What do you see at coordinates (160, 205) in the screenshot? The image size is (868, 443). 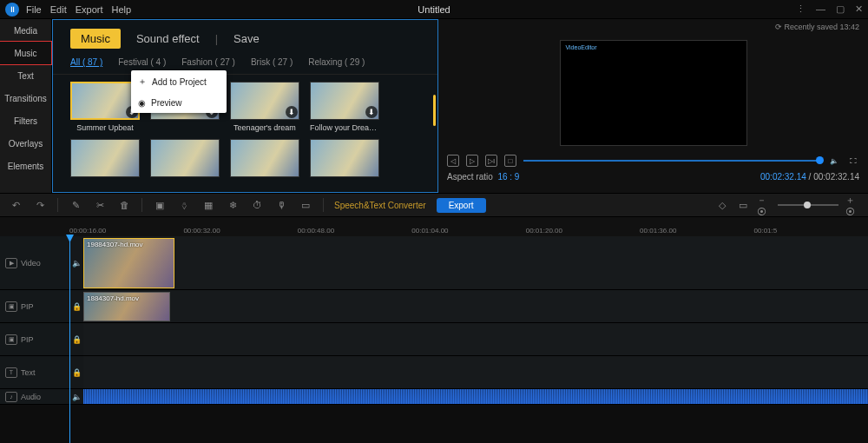 I see `crop-button: ▣` at bounding box center [160, 205].